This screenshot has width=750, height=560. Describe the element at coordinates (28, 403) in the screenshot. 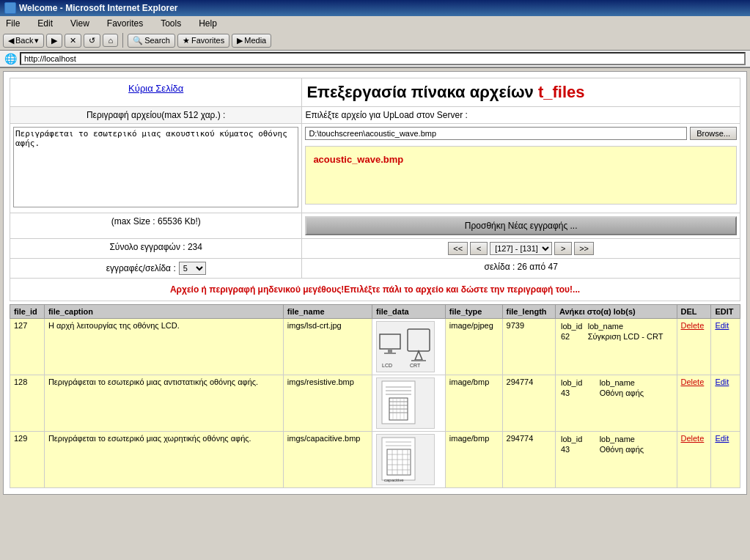

I see `cell-file-id-128: 128` at that location.